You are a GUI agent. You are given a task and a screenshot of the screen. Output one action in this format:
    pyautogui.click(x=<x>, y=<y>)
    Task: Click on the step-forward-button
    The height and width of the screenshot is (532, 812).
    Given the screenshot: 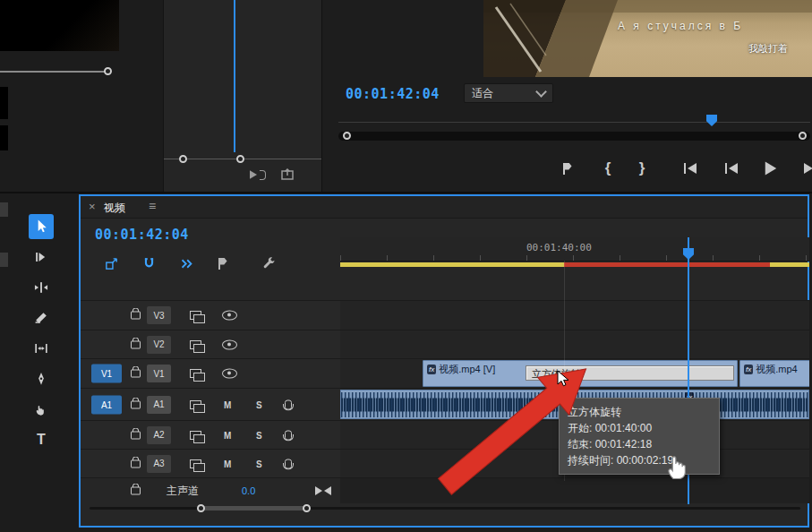 What is the action you would take?
    pyautogui.click(x=804, y=168)
    